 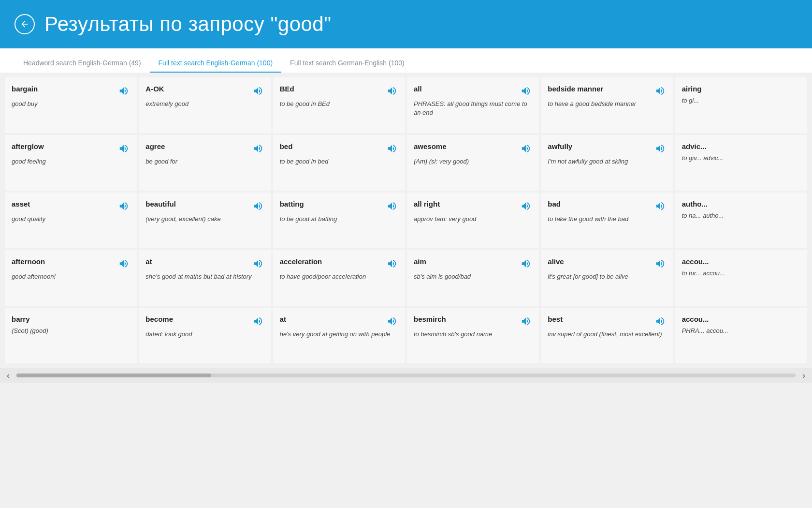 I want to click on card-item: accou...to tur... accou..., so click(x=741, y=278).